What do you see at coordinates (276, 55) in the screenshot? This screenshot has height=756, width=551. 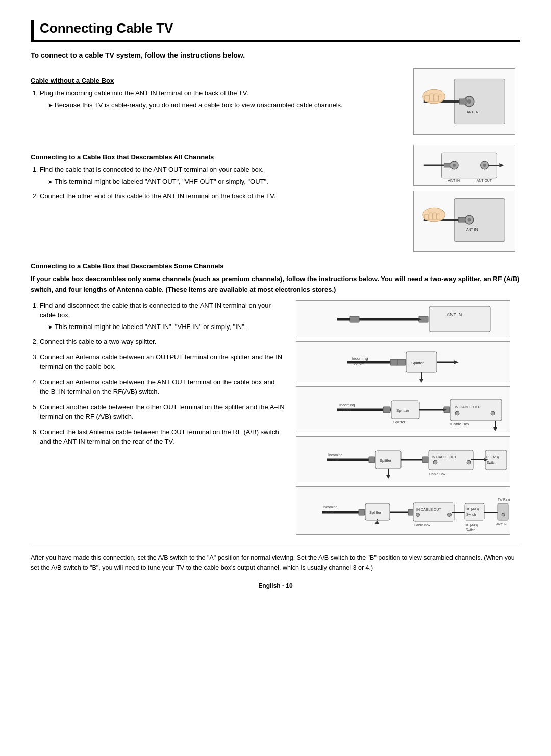 I see `intro-text: To connect to a cable TV system, follow …` at bounding box center [276, 55].